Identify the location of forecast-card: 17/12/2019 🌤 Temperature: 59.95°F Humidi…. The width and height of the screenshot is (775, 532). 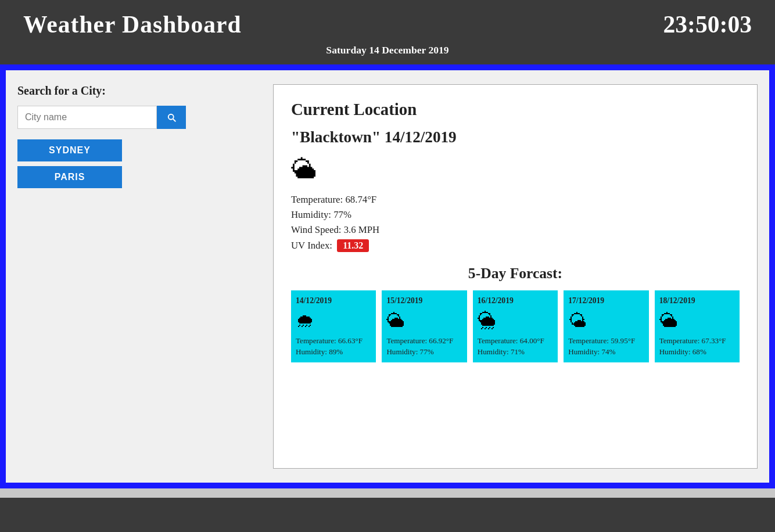
(606, 326).